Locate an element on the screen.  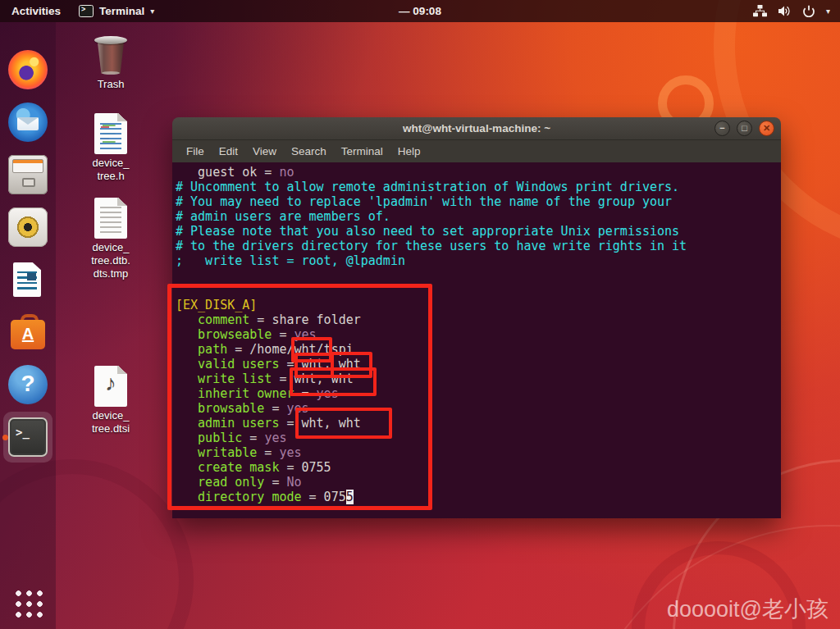
desktop-icon-trash: Trash is located at coordinates (111, 62).